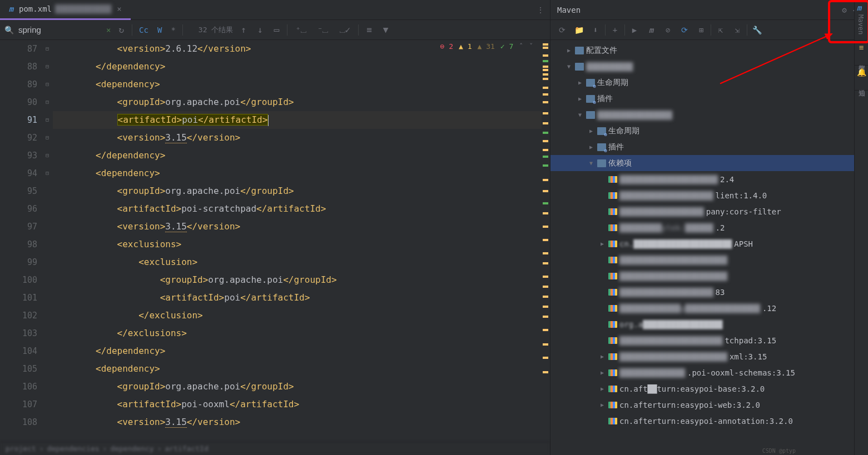 The width and height of the screenshot is (868, 455). Describe the element at coordinates (579, 30) in the screenshot. I see `generate-sources-icon: 📁` at that location.